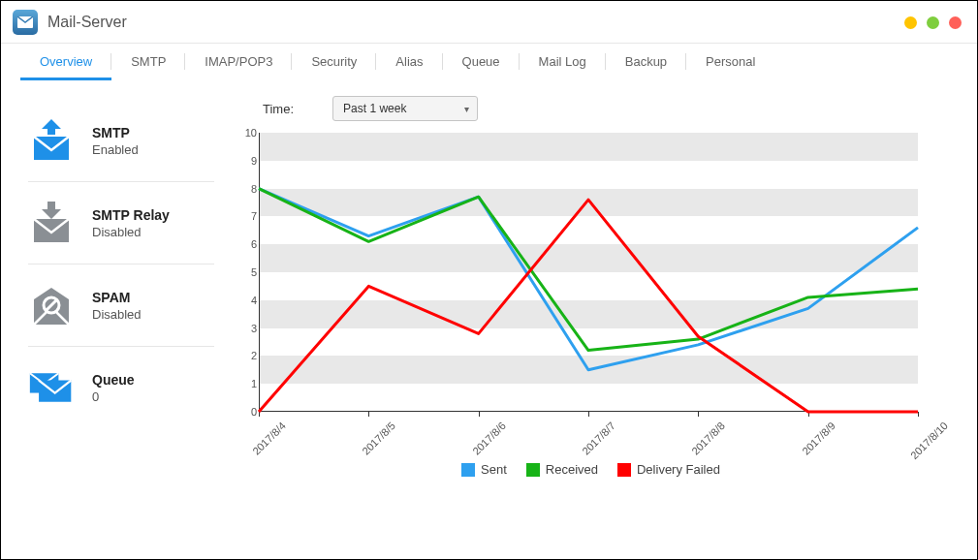 The width and height of the screenshot is (978, 560). I want to click on tab-backup: Backup, so click(646, 62).